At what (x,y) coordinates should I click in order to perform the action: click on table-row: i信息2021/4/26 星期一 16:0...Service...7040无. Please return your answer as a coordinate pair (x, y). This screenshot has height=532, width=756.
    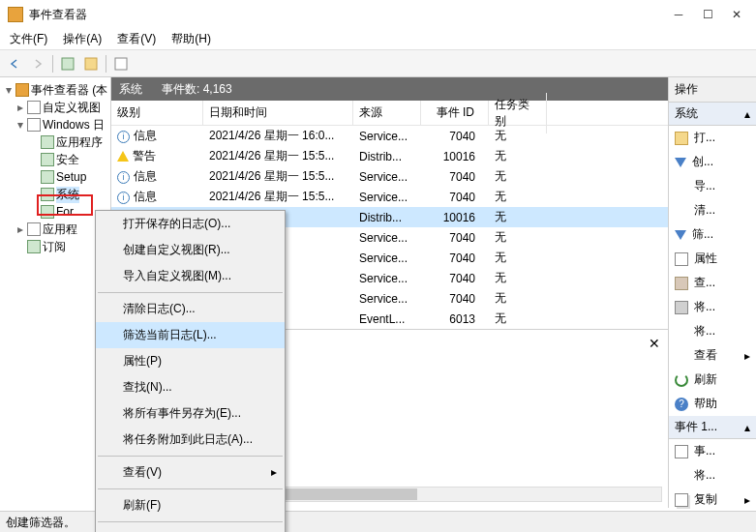
    Looking at the image, I should click on (389, 135).